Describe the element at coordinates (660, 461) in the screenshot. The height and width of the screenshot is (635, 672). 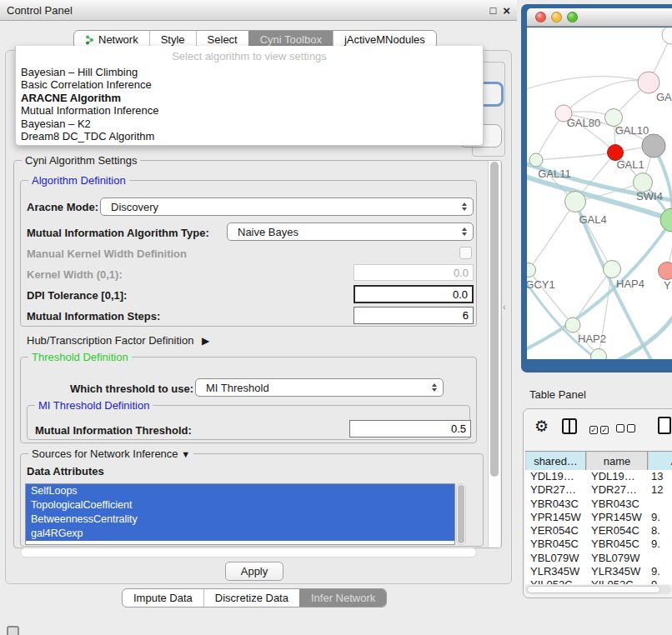
I see `column-header-a: A` at that location.